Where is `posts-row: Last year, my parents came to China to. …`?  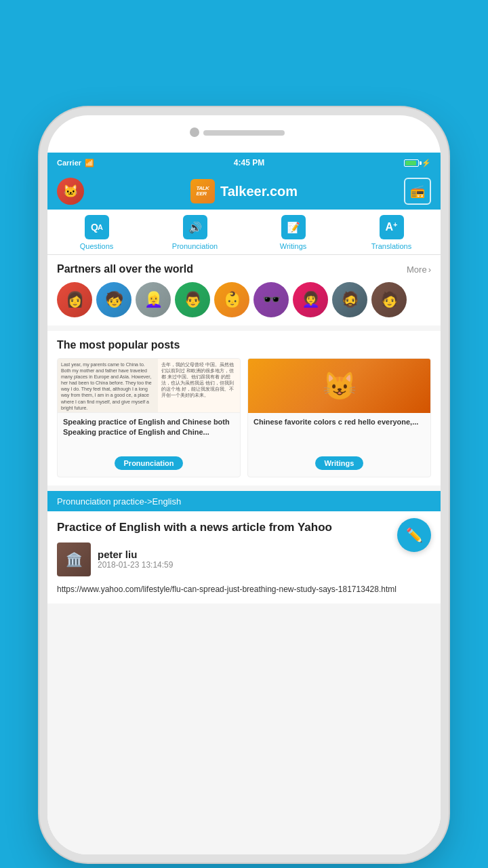
posts-row: Last year, my parents came to China to. … is located at coordinates (244, 418).